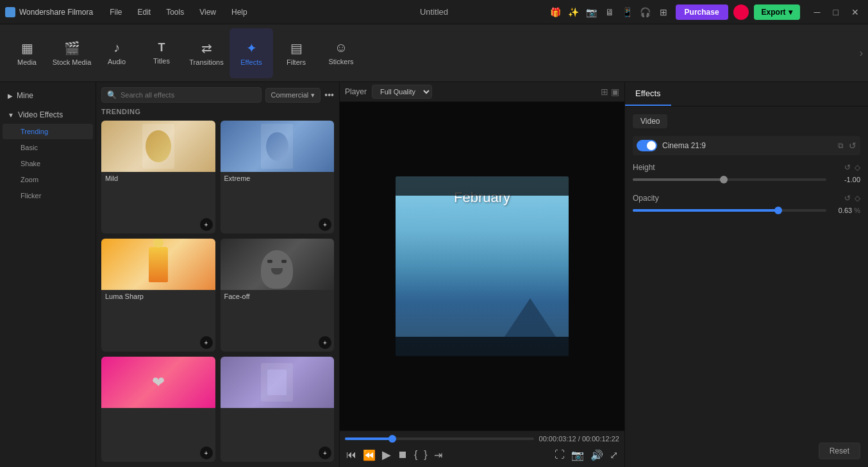 Image resolution: width=868 pixels, height=467 pixels. What do you see at coordinates (158, 296) in the screenshot?
I see `effect-label-luma-sharp: Luma Sharp` at bounding box center [158, 296].